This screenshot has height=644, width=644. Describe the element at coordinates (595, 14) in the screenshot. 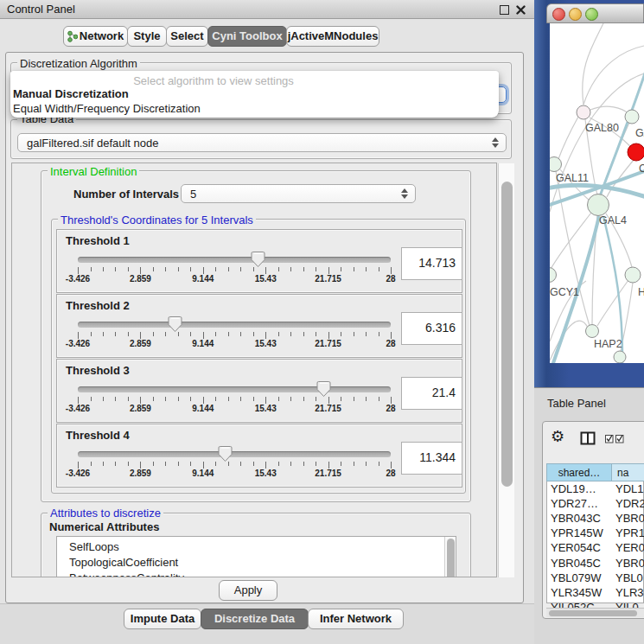

I see `network-window-titlebar` at that location.